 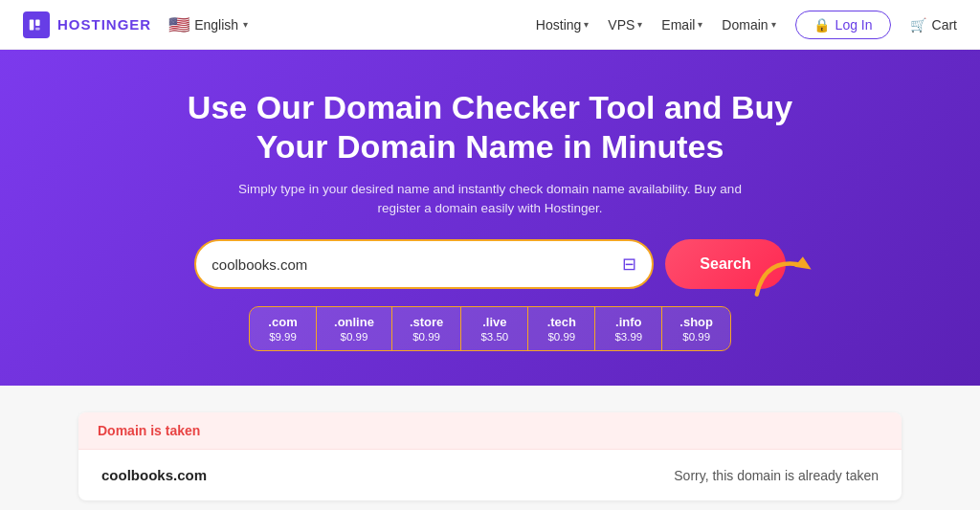 What do you see at coordinates (104, 25) in the screenshot?
I see `brand-name: HOSTINGER` at bounding box center [104, 25].